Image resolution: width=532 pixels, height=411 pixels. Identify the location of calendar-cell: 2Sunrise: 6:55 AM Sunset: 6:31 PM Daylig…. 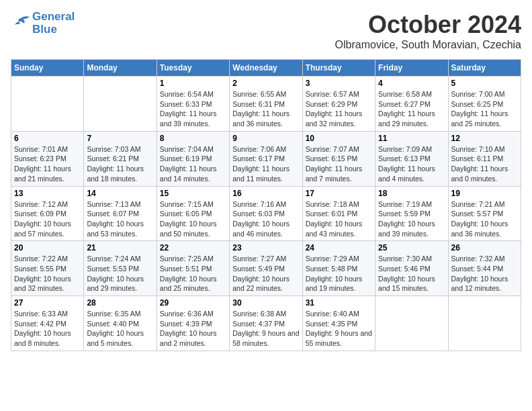
(266, 104).